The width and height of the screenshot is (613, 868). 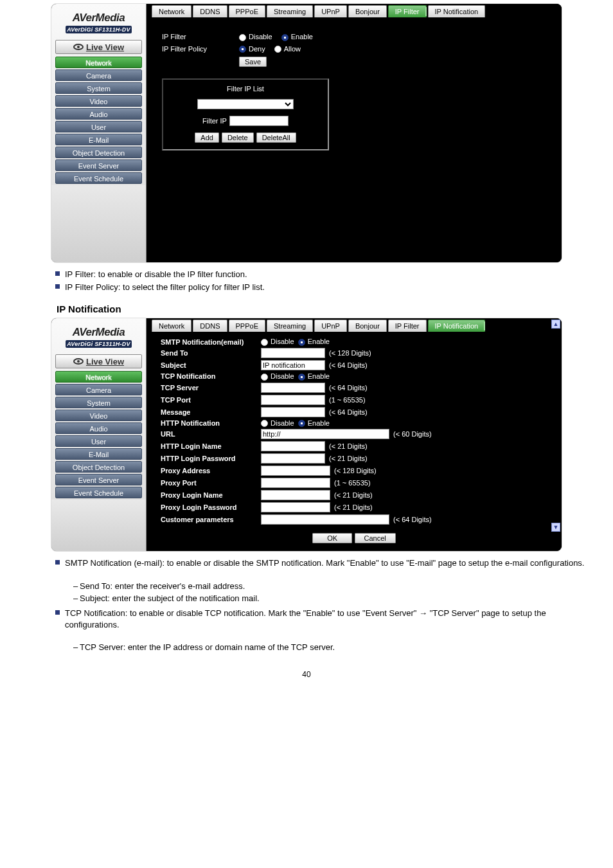 What do you see at coordinates (238, 138) in the screenshot?
I see `delete-button: Delete` at bounding box center [238, 138].